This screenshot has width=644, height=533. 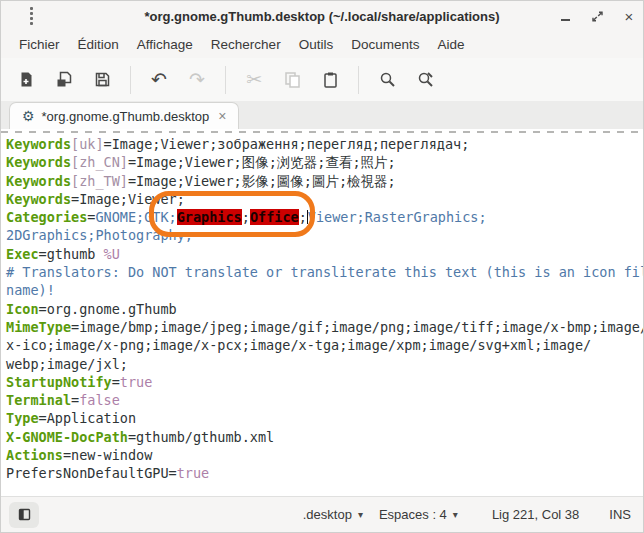 What do you see at coordinates (98, 44) in the screenshot?
I see `menu-edition: Édition` at bounding box center [98, 44].